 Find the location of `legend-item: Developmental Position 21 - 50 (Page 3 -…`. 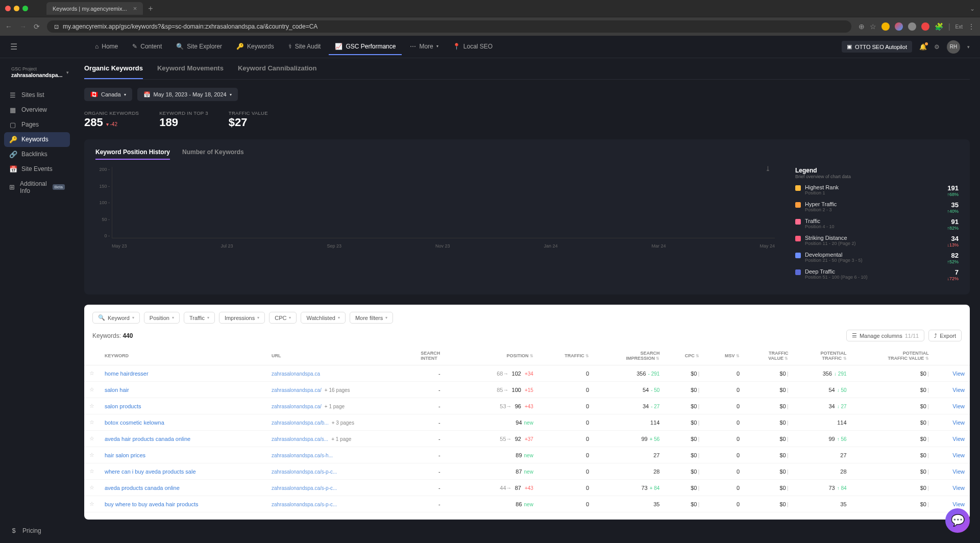

legend-item: Developmental Position 21 - 50 (Page 3 -… is located at coordinates (877, 258).